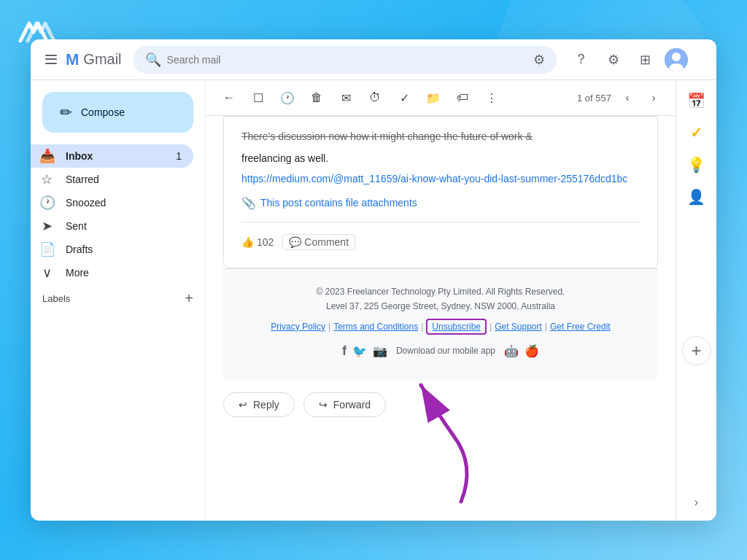 This screenshot has width=747, height=560. Describe the element at coordinates (375, 98) in the screenshot. I see `timer-button: ⏱` at that location.